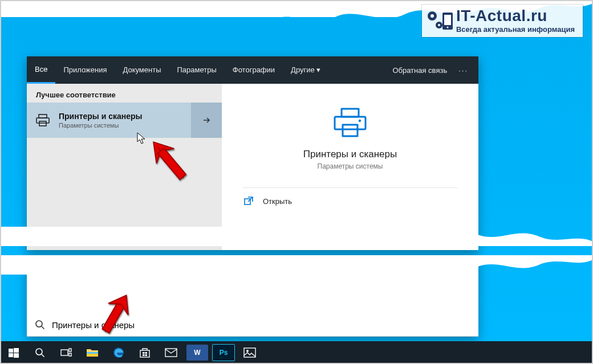 Image resolution: width=593 pixels, height=364 pixels. What do you see at coordinates (66, 353) in the screenshot?
I see `task-view-icon` at bounding box center [66, 353].